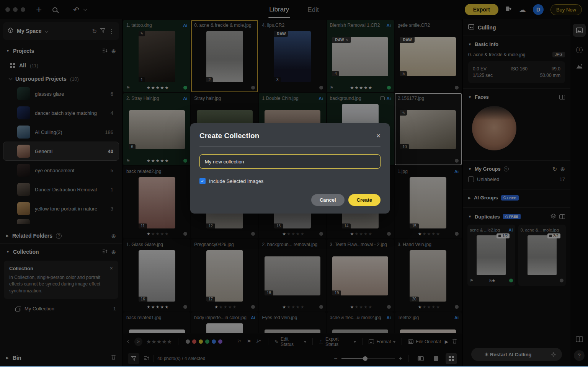  Describe the element at coordinates (378, 136) in the screenshot. I see `close-dialog-icon: ×` at that location.